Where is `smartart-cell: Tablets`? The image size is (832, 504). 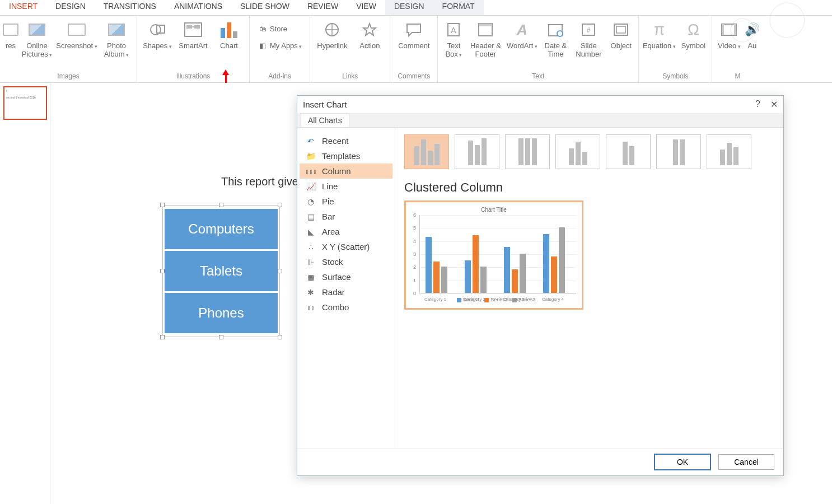
smartart-cell: Tablets is located at coordinates (221, 271).